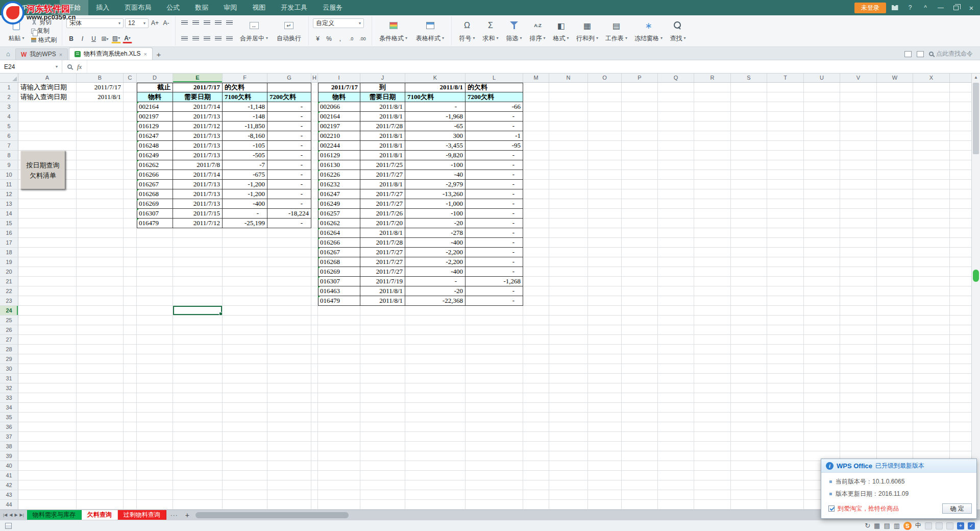 The width and height of the screenshot is (980, 531). I want to click on copy-button: 复制, so click(44, 31).